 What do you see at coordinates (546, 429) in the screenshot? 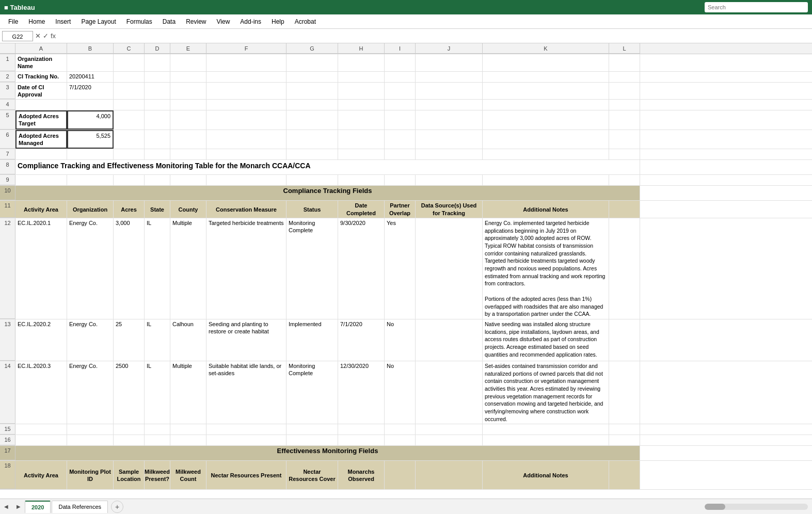
I see `cell-k15` at bounding box center [546, 429].